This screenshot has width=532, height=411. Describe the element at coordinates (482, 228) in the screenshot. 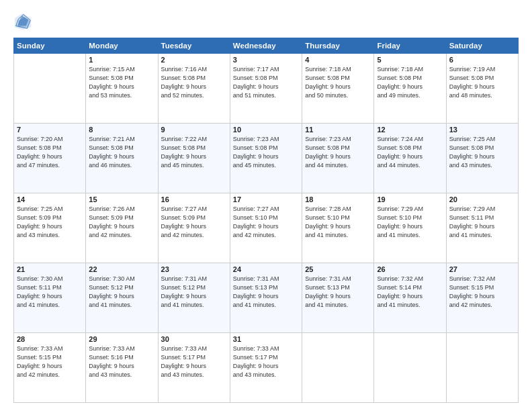

I see `calendar-cell: 20Sunrise: 7:29 AM Sunset: 5:11 PM Dayli…` at that location.